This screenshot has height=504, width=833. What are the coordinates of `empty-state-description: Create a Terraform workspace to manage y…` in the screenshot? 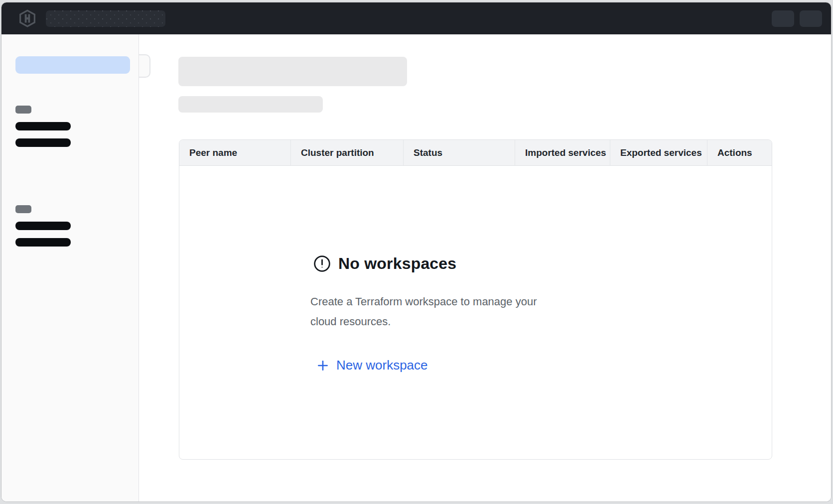 It's located at (435, 312).